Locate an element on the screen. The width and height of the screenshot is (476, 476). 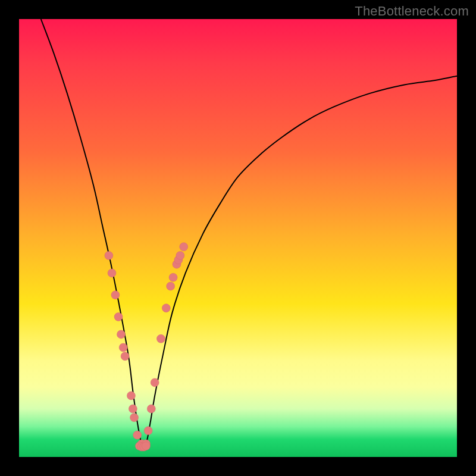
data-dots is located at coordinates (146, 347).